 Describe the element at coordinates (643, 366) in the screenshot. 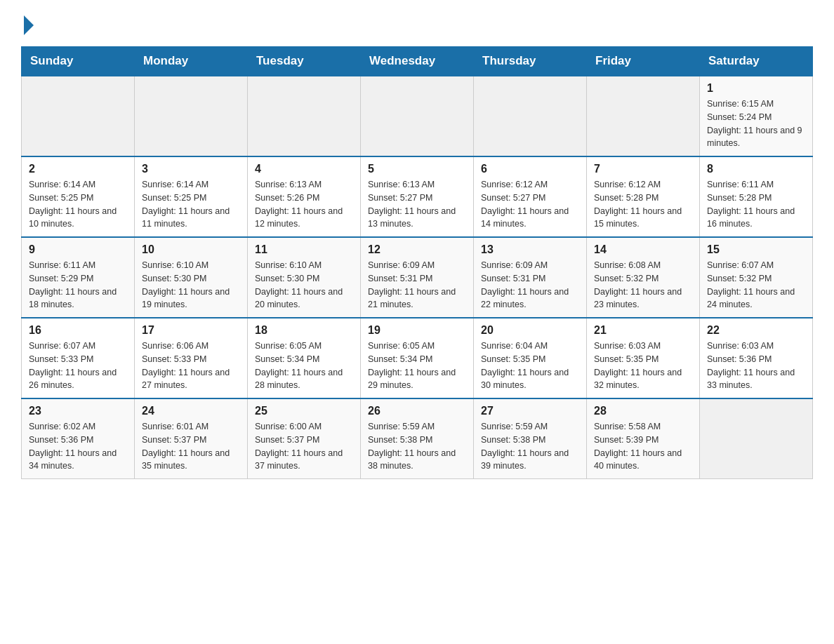

I see `day-info: Sunrise: 6:03 AM Sunset: 5:35 PM Dayligh…` at that location.